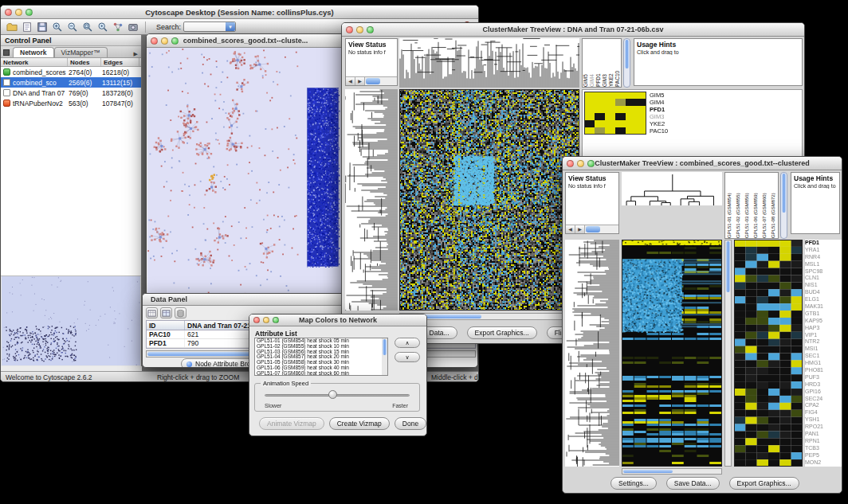  I want to click on treeview-dna-titlebar: ClusterMaker TreeView : DNA and Tran 07-…, so click(573, 30).